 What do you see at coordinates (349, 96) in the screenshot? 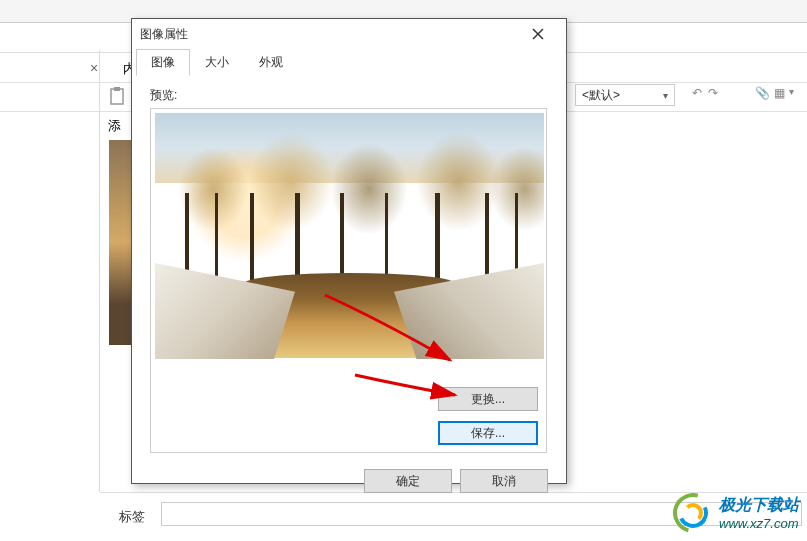
I see `preview-label: 预览:` at bounding box center [349, 96].